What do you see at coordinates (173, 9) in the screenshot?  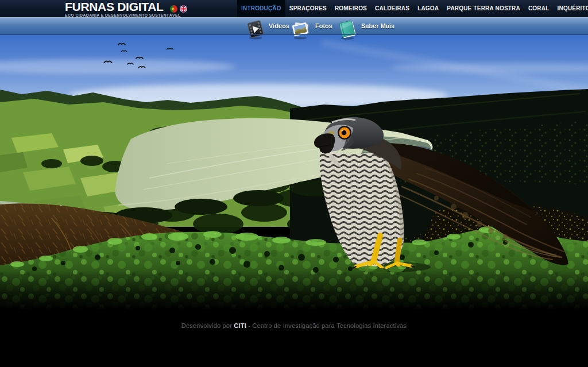 I see `portugal-flag-icon` at bounding box center [173, 9].